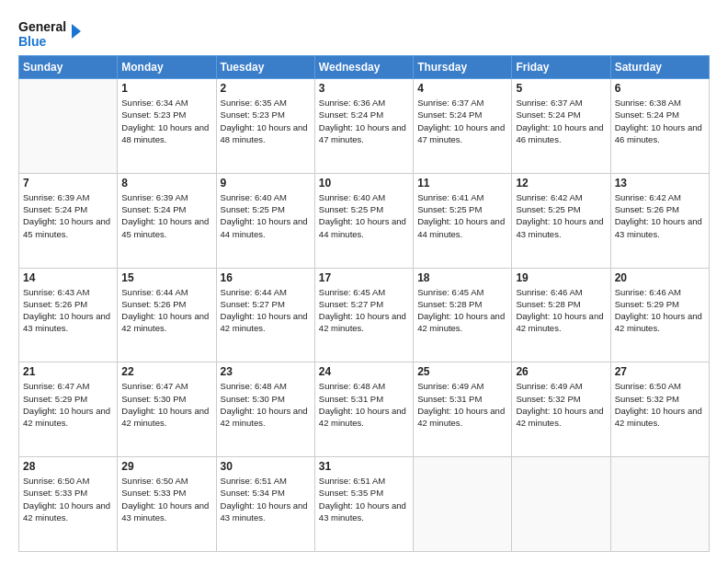  What do you see at coordinates (265, 127) in the screenshot?
I see `calendar-cell: 2Sunrise: 6:35 AM Sunset: 5:23 PM Daylig…` at bounding box center [265, 127].